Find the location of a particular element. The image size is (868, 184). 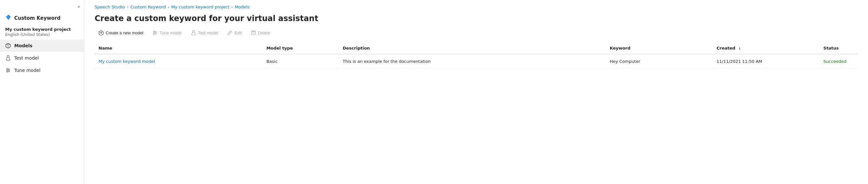

sort-desc-icon: ↓ is located at coordinates (739, 49).